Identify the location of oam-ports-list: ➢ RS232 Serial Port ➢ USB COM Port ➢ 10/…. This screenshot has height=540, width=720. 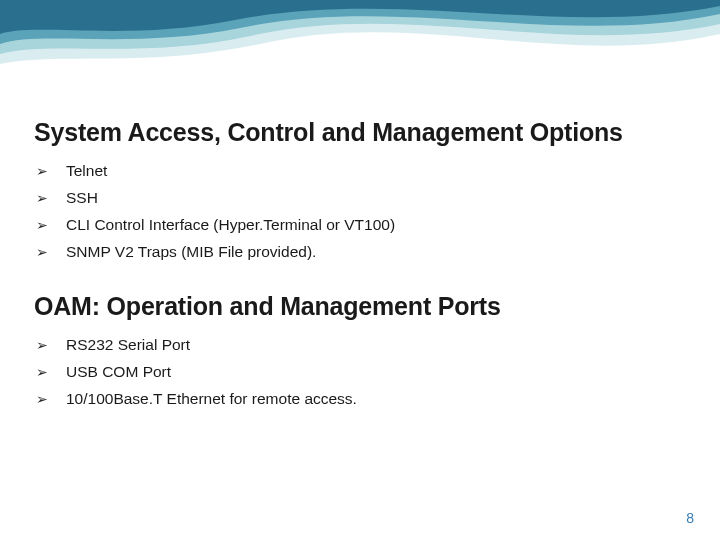
(360, 372).